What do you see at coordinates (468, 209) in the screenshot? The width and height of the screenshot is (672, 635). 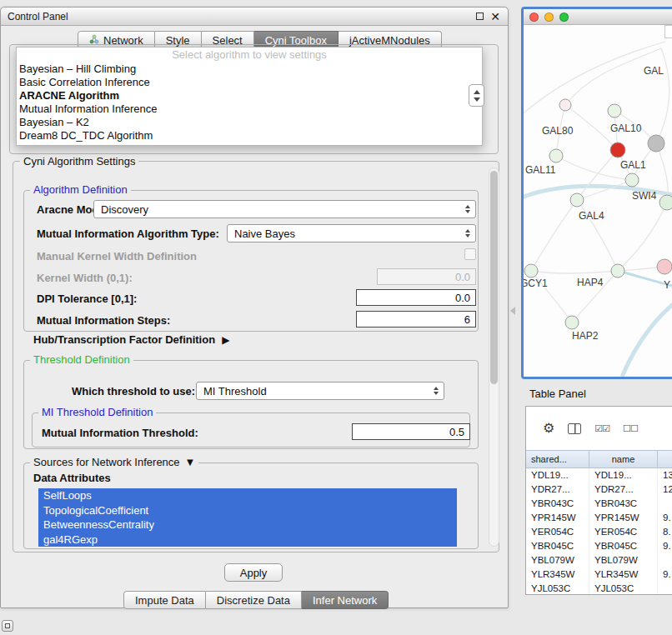 I see `combo-arrows-icon` at bounding box center [468, 209].